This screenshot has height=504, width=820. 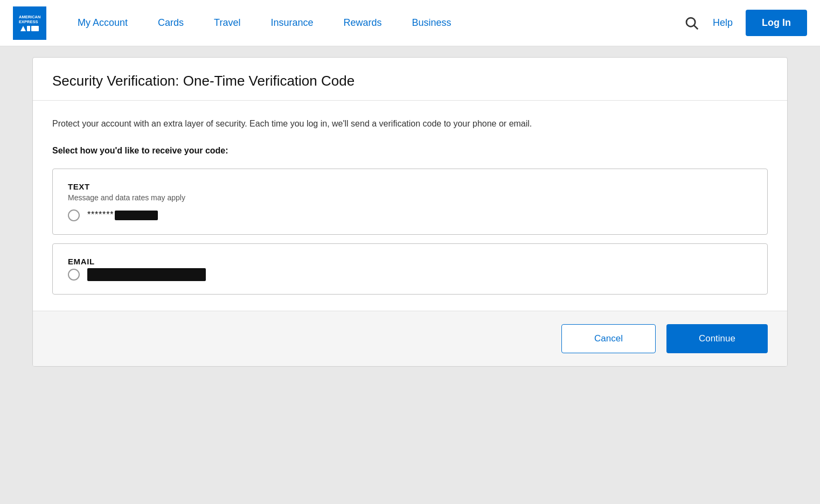 What do you see at coordinates (432, 23) in the screenshot?
I see `nav-business: Business` at bounding box center [432, 23].